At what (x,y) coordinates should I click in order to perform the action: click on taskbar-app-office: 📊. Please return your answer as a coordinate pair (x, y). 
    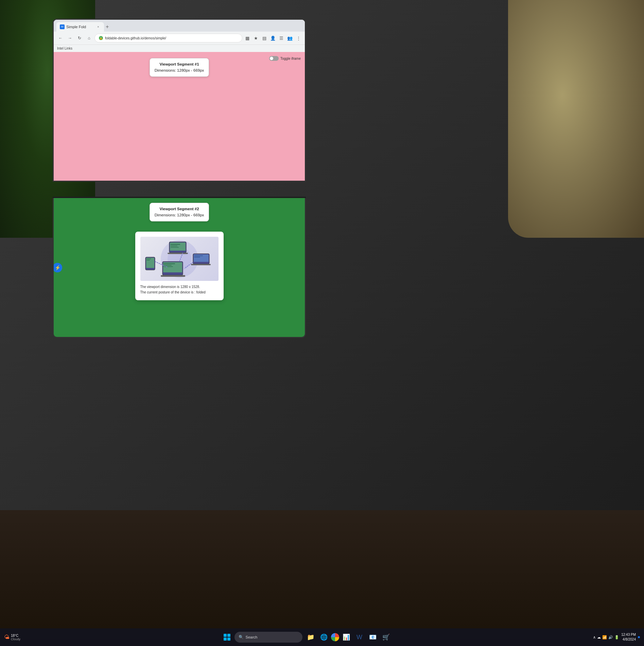
    Looking at the image, I should click on (346, 637).